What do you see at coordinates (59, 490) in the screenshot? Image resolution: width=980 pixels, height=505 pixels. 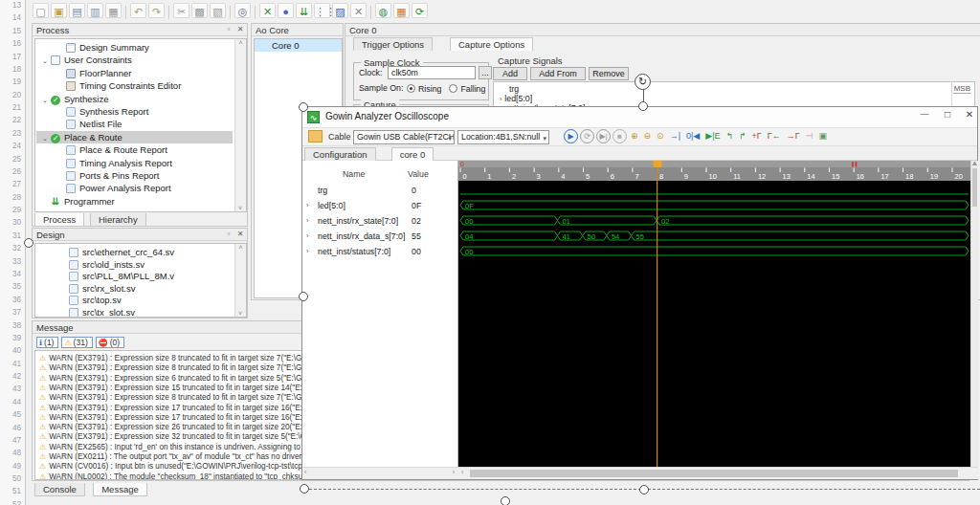 I see `tab-console: Console` at bounding box center [59, 490].